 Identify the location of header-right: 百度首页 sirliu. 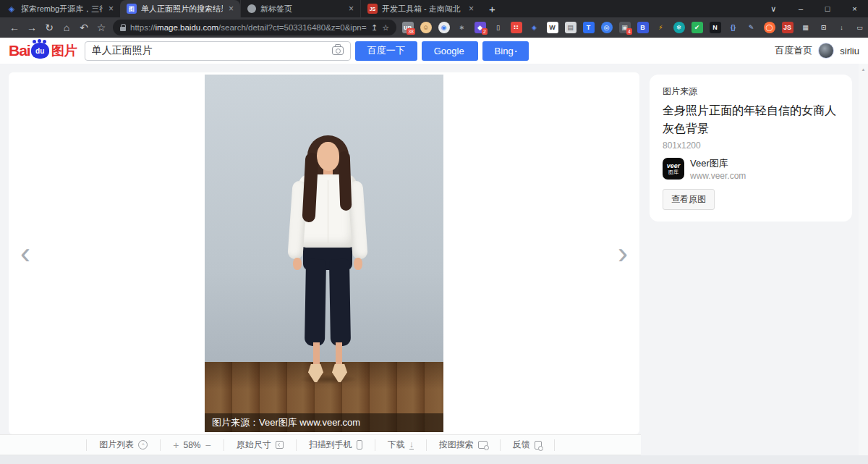
(817, 51).